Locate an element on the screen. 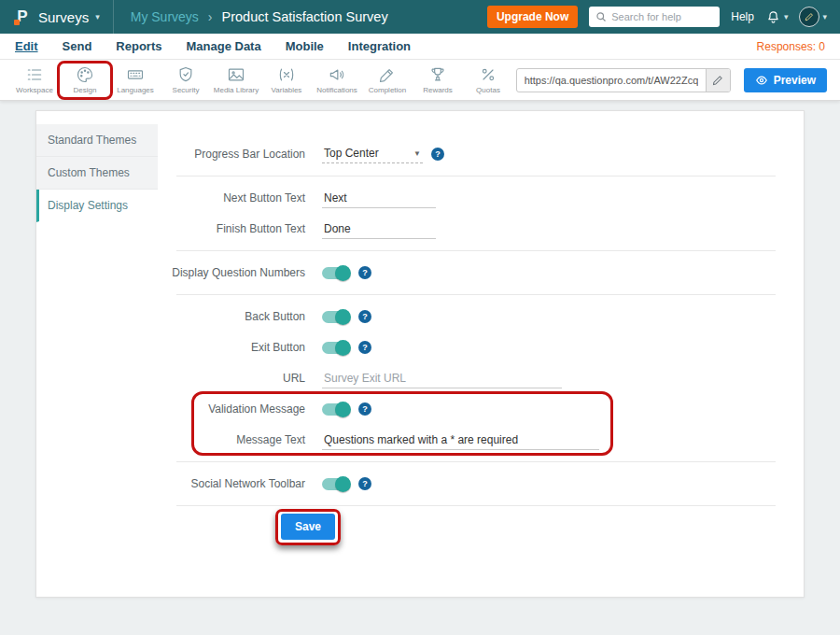 The image size is (840, 635). survey-title: Product Satisfaction Survey is located at coordinates (305, 17).